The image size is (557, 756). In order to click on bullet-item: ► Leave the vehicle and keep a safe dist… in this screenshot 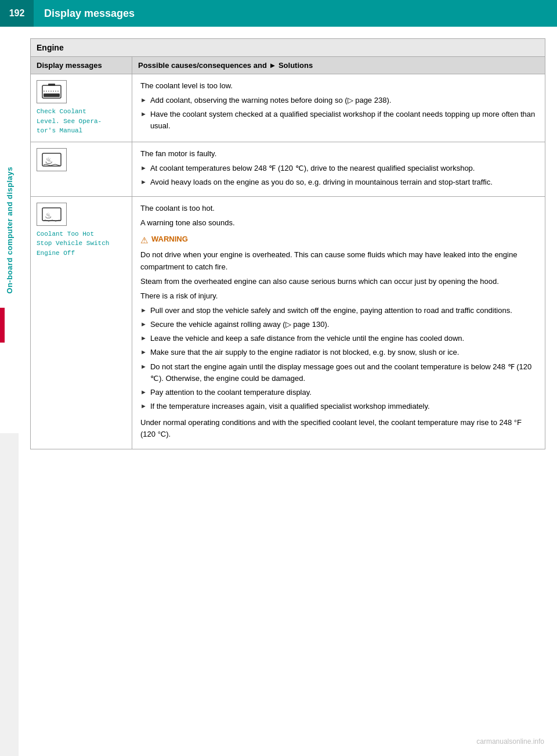, I will do `click(339, 339)`.